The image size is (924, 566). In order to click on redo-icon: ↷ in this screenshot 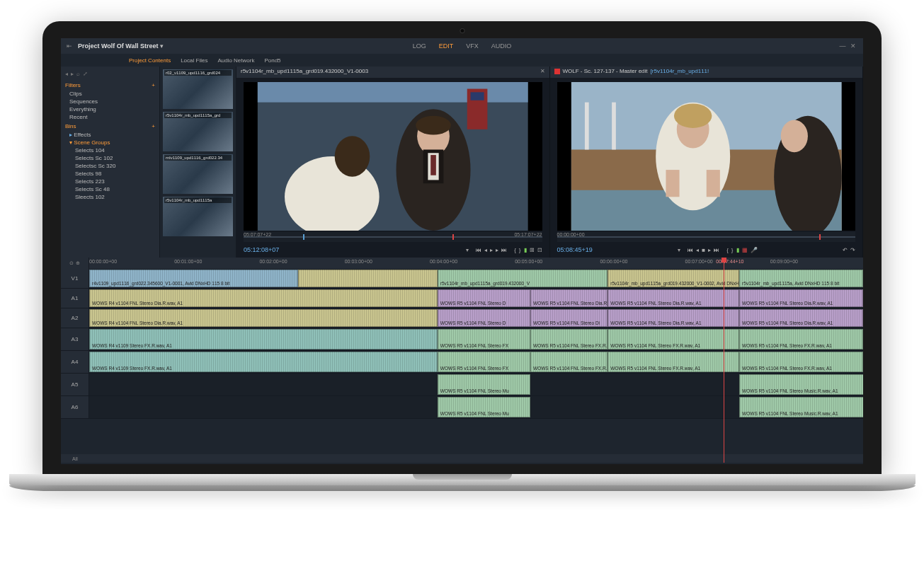, I will do `click(852, 250)`.